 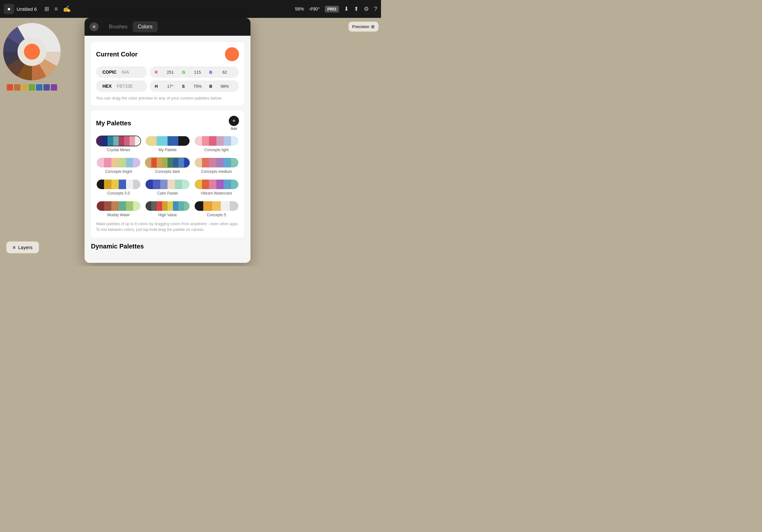 What do you see at coordinates (145, 27) in the screenshot?
I see `tab-colors: Colors` at bounding box center [145, 27].